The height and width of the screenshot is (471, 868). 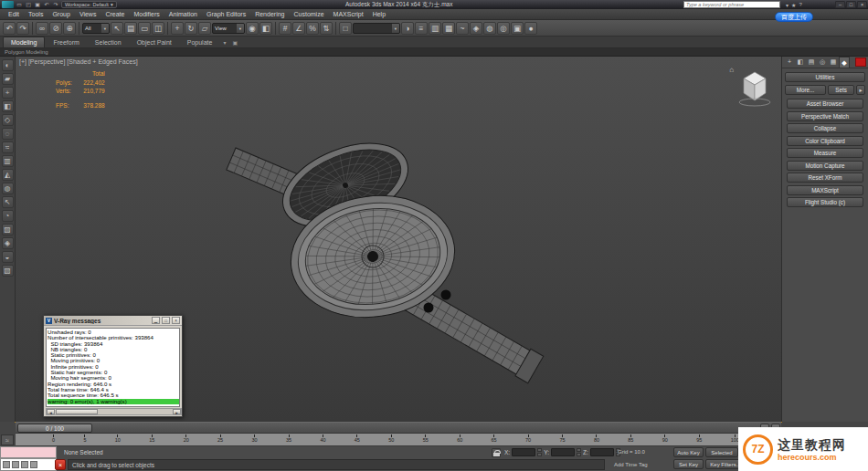 I want to click on left-tool-5-icon: ◇, so click(x=7, y=120).